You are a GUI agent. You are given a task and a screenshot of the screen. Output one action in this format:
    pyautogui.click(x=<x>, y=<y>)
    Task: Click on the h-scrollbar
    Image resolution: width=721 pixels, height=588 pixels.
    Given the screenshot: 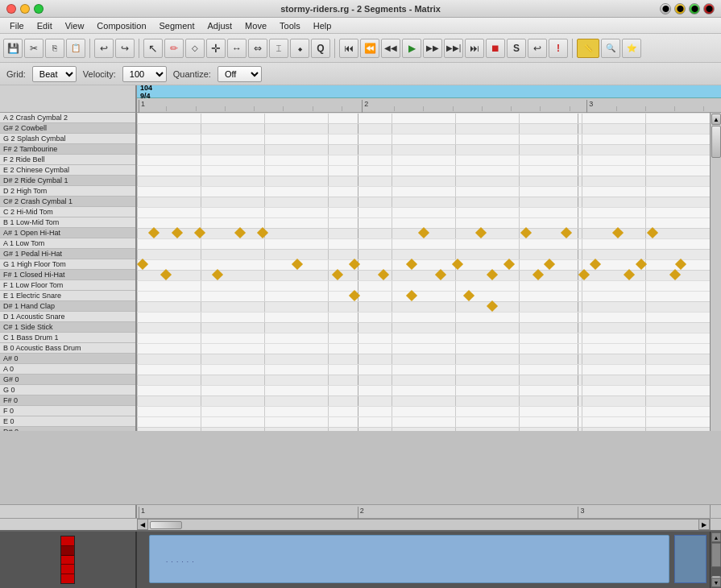 What is the action you would take?
    pyautogui.click(x=424, y=524)
    